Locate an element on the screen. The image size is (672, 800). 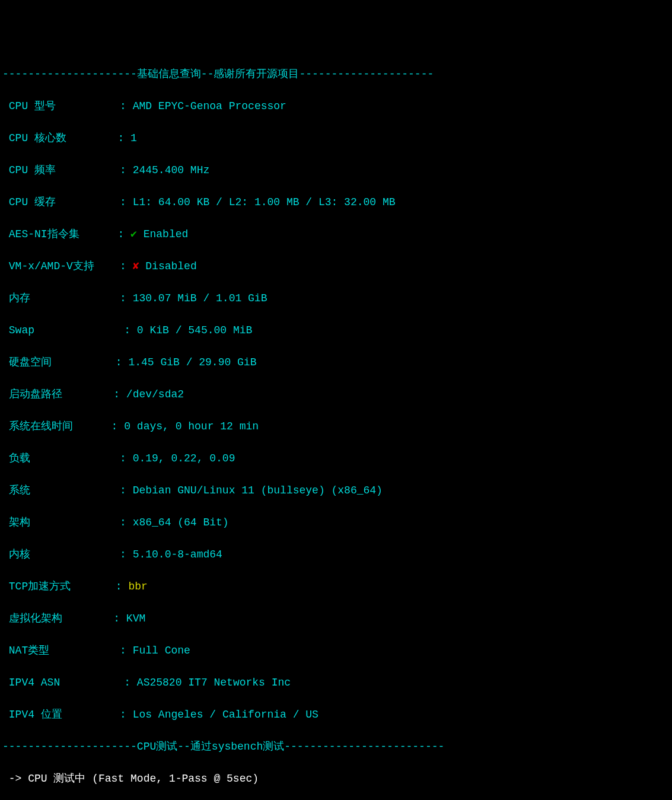
row-tcp: TCP加速方式 : bbr is located at coordinates (336, 587).